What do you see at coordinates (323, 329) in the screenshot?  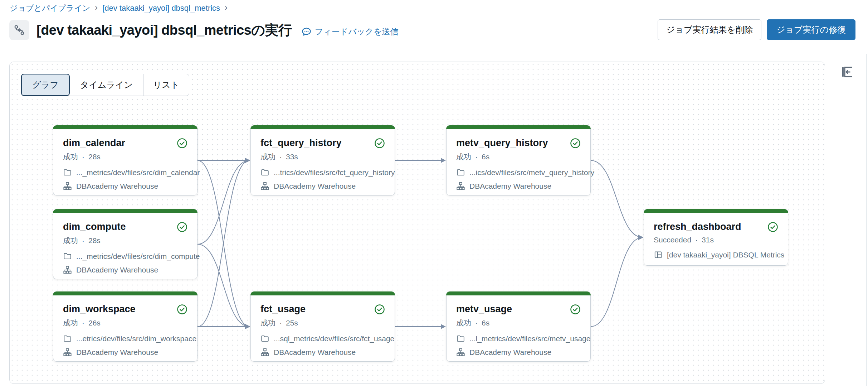 I see `node-body: fct_usage 成功 · 25s ...sql_metrics/dev/fi…` at bounding box center [323, 329].